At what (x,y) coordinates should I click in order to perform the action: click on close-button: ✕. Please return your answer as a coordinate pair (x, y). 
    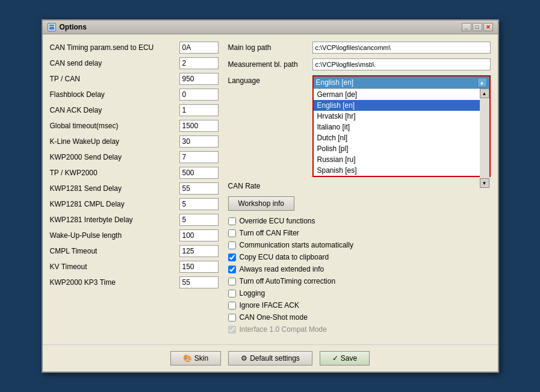
    Looking at the image, I should click on (488, 27).